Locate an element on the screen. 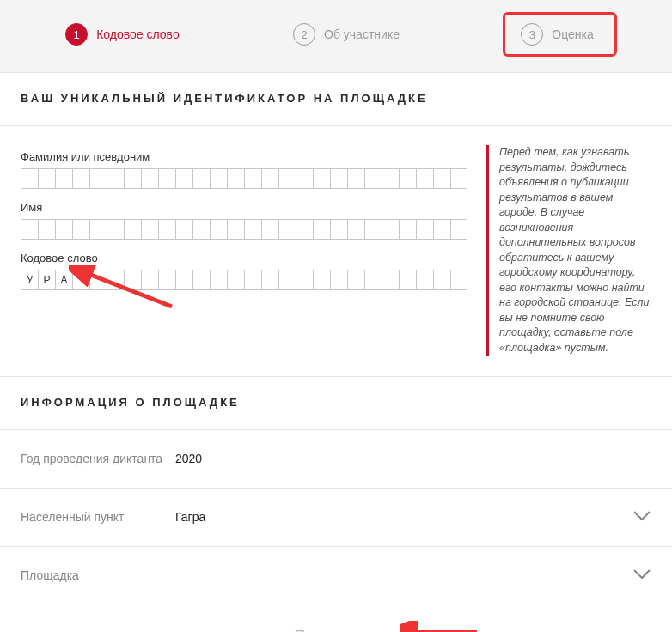 The width and height of the screenshot is (672, 632). city-value: Гагра is located at coordinates (400, 517).